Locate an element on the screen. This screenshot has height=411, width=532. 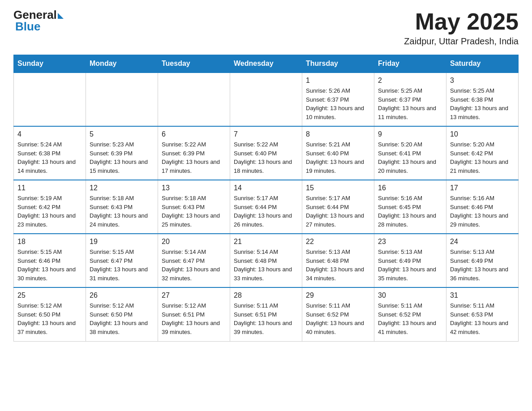
day-number: 29 is located at coordinates (338, 295).